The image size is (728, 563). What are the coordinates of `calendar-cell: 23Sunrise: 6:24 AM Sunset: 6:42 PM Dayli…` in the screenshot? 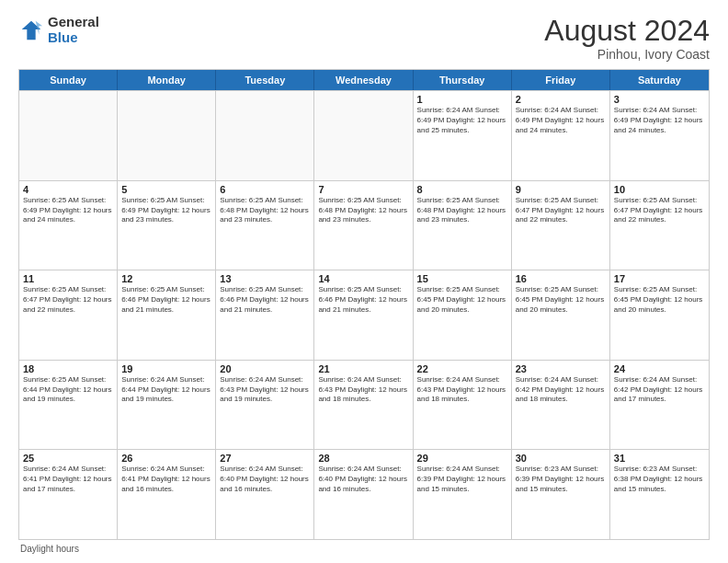 It's located at (561, 405).